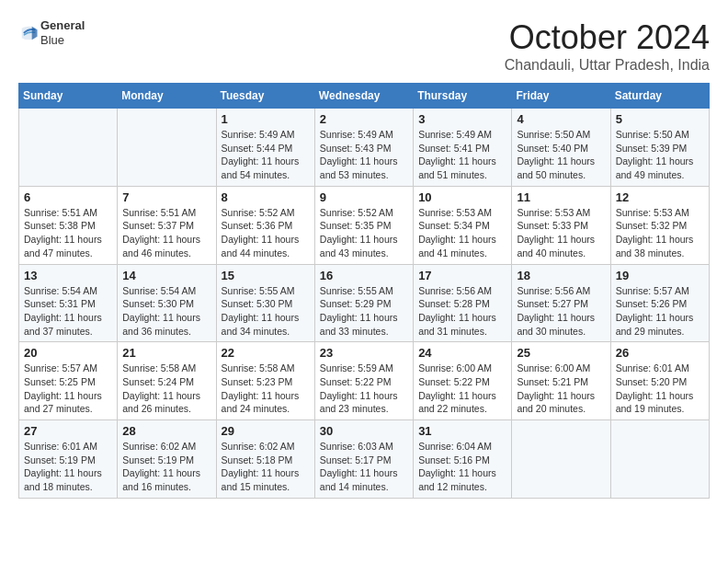 The width and height of the screenshot is (728, 563). What do you see at coordinates (167, 460) in the screenshot?
I see `calendar-cell: 28Sunrise: 6:02 AMSunset: 5:19 PMDayligh…` at bounding box center [167, 460].